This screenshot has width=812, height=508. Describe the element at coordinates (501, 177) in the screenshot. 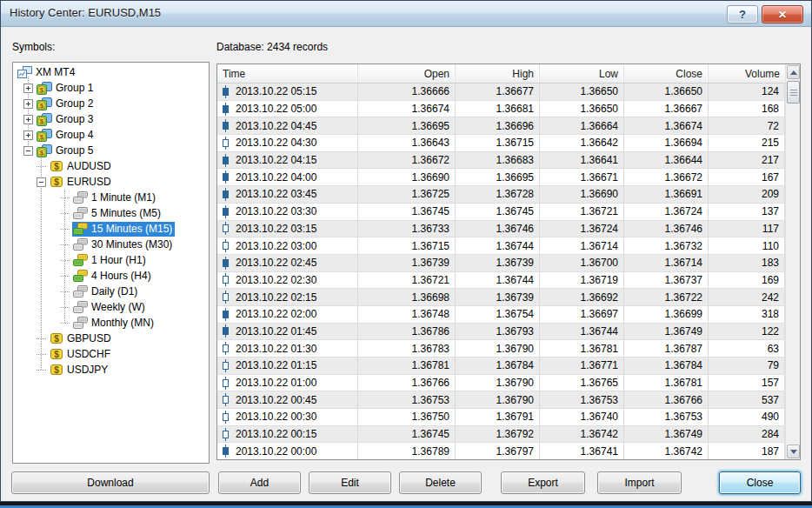

I see `table-row: 2013.10.22 04:001.366901.366951.366711.3…` at that location.